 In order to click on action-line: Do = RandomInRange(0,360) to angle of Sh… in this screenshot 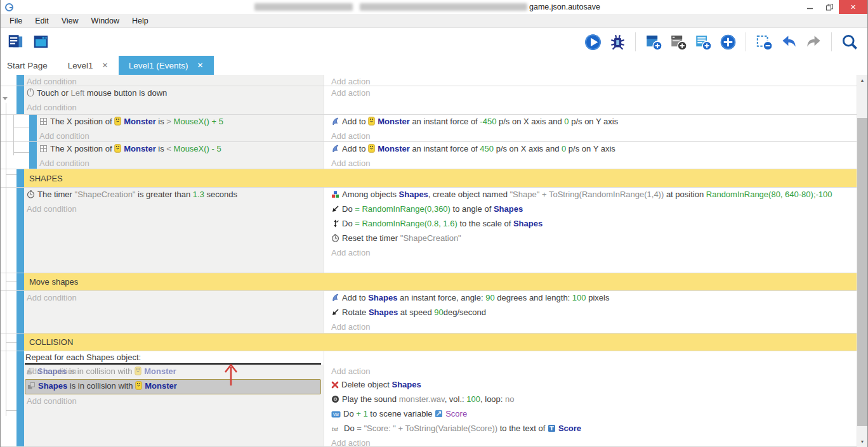, I will do `click(593, 209)`.